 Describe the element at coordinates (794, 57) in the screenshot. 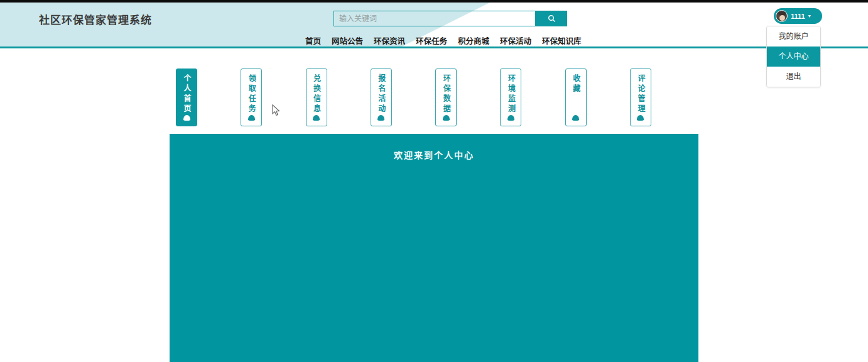

I see `menu-item-personal-center: 个人中心` at that location.